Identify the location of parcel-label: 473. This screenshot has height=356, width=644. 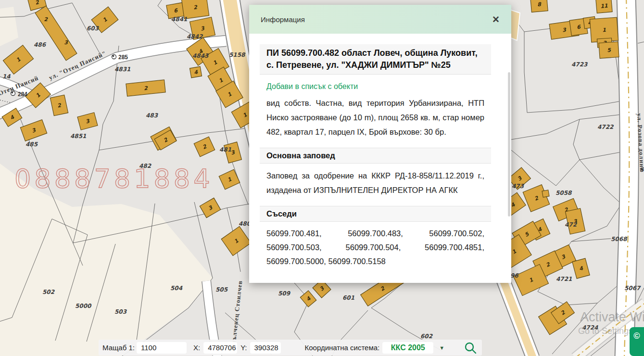
(518, 186).